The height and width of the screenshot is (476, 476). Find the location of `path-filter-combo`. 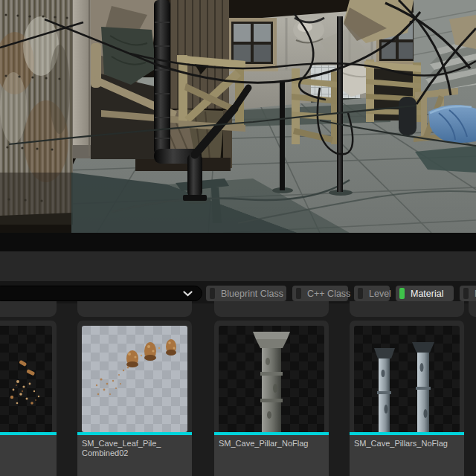

path-filter-combo is located at coordinates (101, 293).